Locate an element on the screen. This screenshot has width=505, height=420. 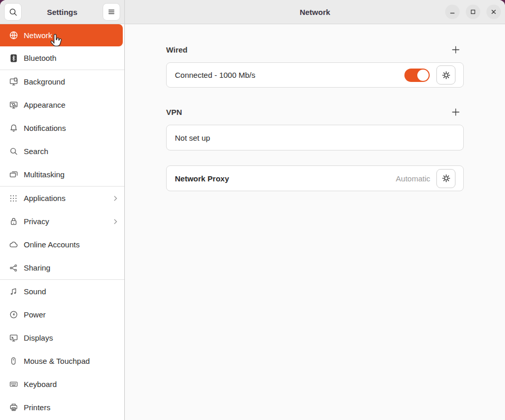
background-icon is located at coordinates (13, 82).